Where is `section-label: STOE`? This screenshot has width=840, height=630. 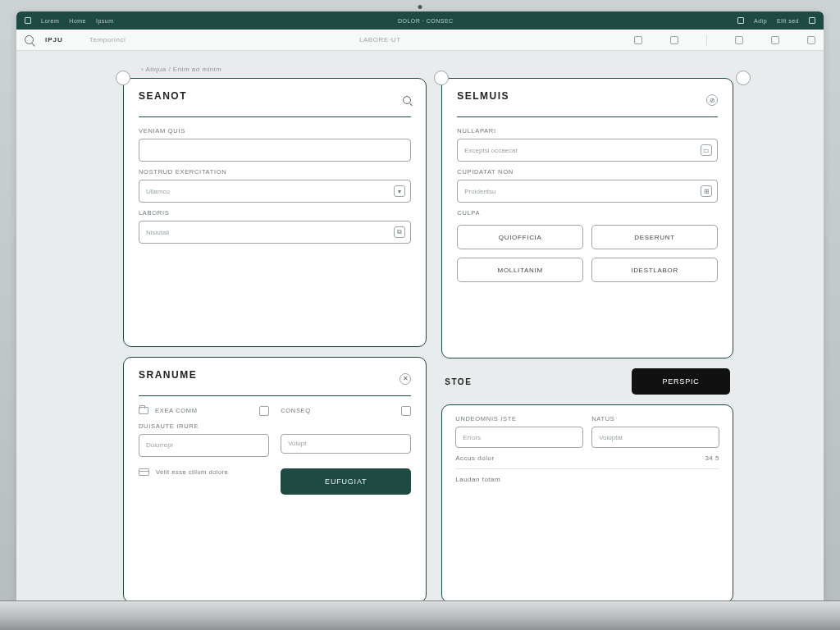 section-label: STOE is located at coordinates (458, 382).